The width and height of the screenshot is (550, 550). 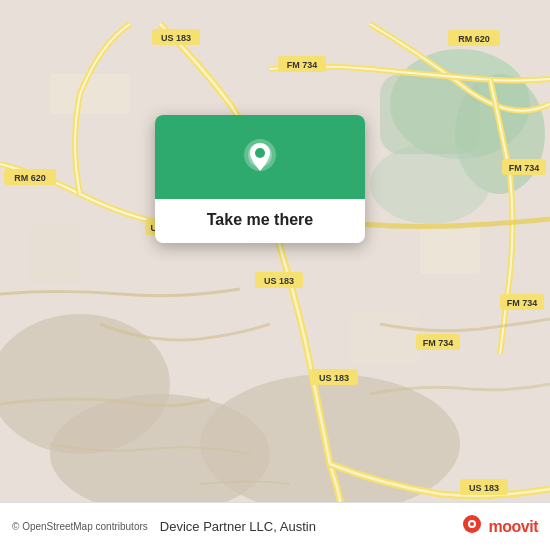 What do you see at coordinates (498, 527) in the screenshot?
I see `moovit-logo: moovit` at bounding box center [498, 527].